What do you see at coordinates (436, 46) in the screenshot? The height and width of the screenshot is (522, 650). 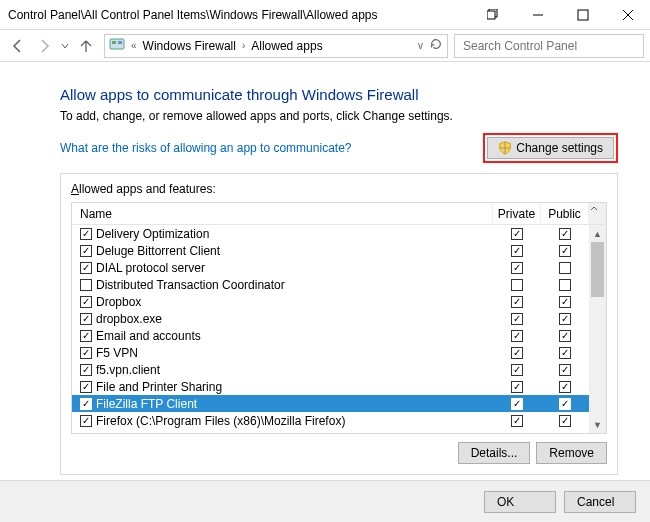 I see `refresh-icon` at bounding box center [436, 46].